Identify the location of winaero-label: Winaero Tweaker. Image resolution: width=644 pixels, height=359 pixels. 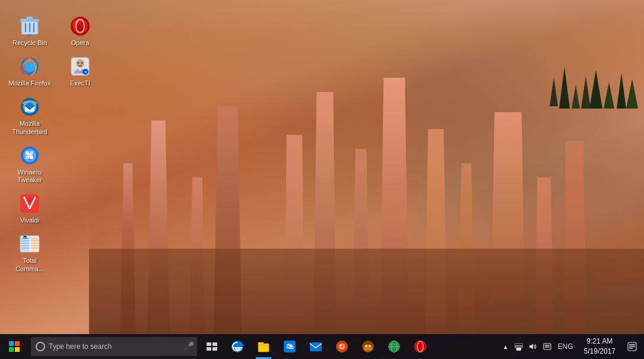
(30, 176).